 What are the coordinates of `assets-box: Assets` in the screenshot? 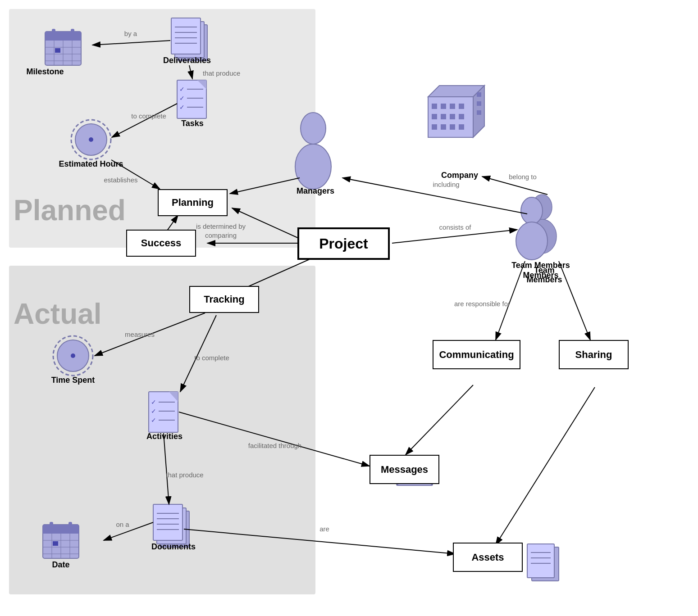 It's located at (488, 557).